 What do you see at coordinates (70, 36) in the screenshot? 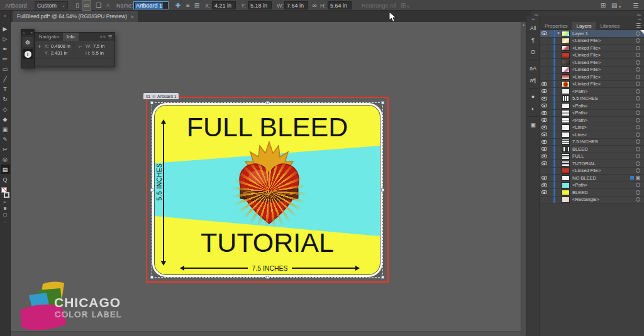
I see `tab-info: Info` at bounding box center [70, 36].